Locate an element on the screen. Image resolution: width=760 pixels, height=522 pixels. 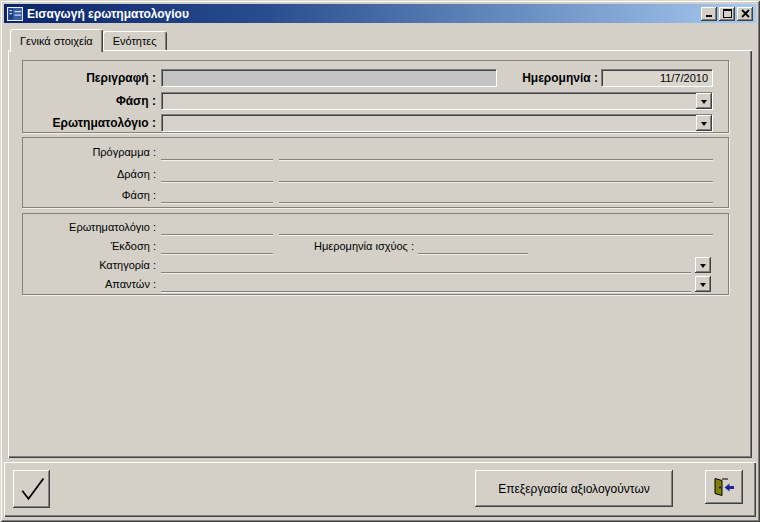
program-title-field is located at coordinates (496, 152).